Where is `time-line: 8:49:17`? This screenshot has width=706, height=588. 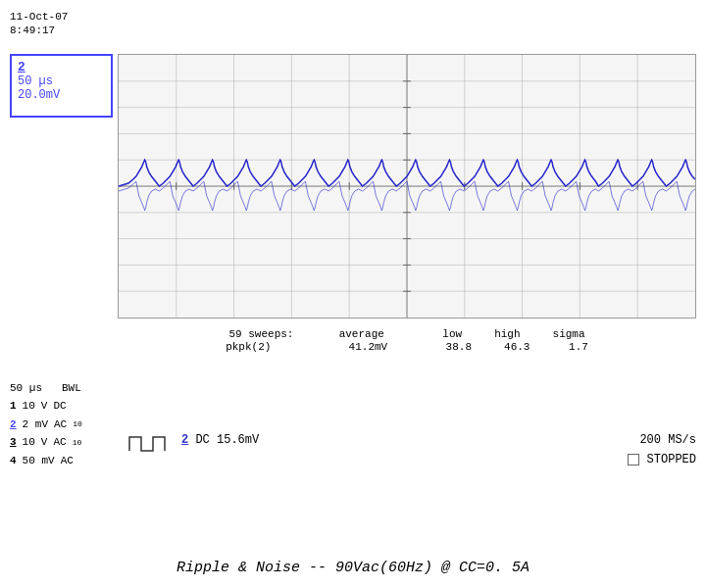 time-line: 8:49:17 is located at coordinates (39, 30).